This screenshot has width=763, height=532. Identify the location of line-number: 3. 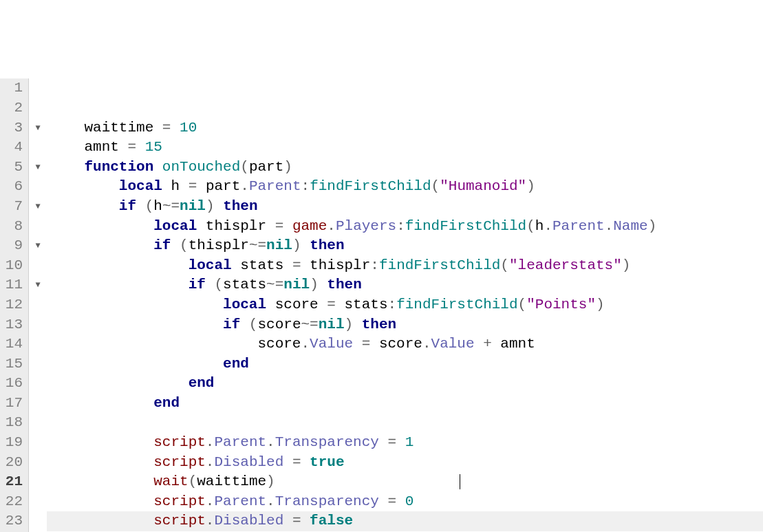
(12, 128).